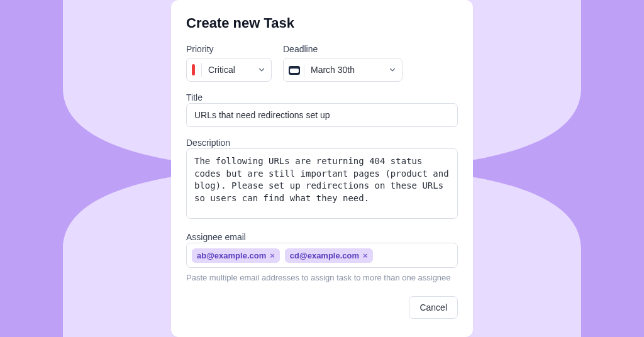  Describe the element at coordinates (229, 49) in the screenshot. I see `priority-label: Priority` at that location.